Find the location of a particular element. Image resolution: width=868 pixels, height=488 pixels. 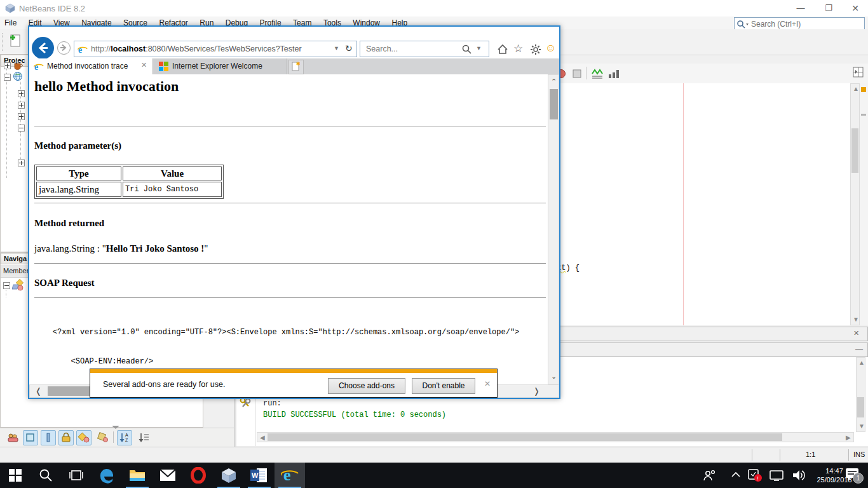

netbeans-close-button: ✕ is located at coordinates (855, 8).